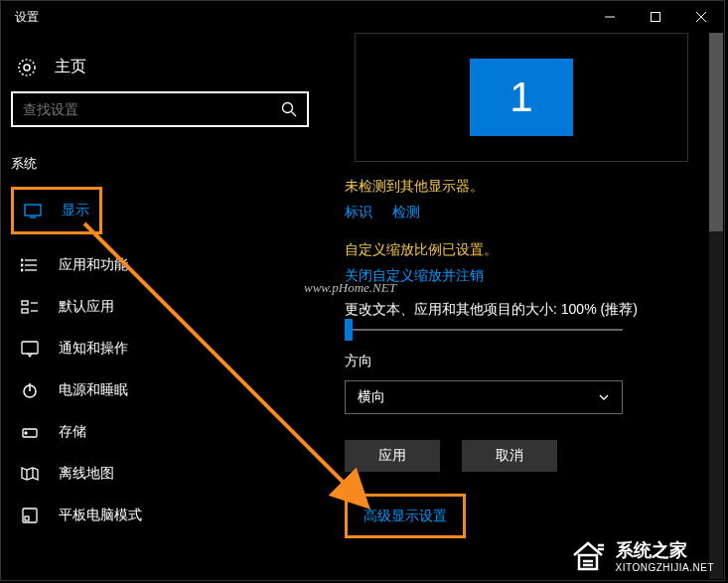 This screenshot has height=583, width=728. Describe the element at coordinates (521, 187) in the screenshot. I see `detect-message: 未检测到其他显示器。` at that location.